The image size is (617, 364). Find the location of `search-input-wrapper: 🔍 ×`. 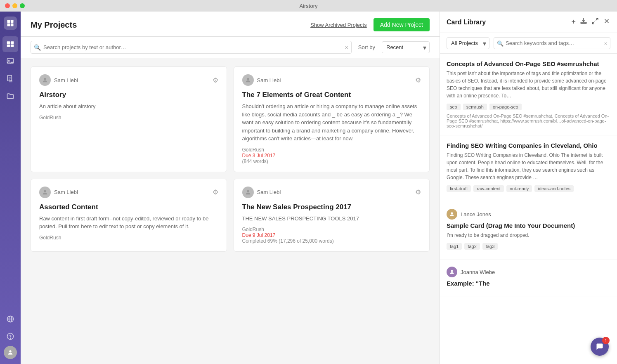

search-input-wrapper: 🔍 × is located at coordinates (191, 47).